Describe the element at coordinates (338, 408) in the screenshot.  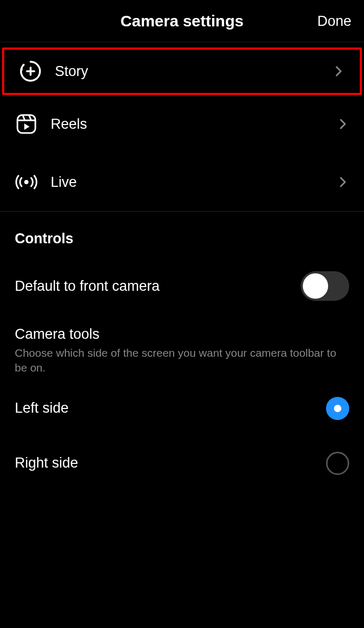
I see `radio-indicator-selected` at that location.